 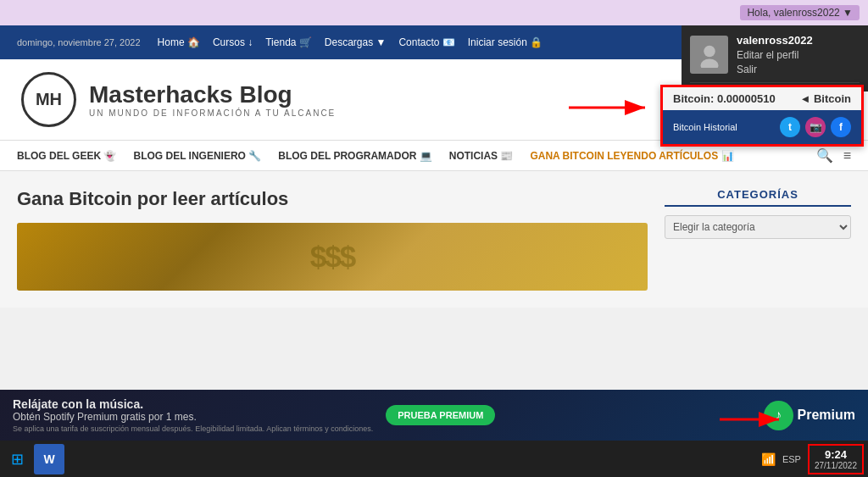 What do you see at coordinates (193, 415) in the screenshot?
I see `ad-content: Relájate con la música. Obtén Spotify Pr…` at bounding box center [193, 415].